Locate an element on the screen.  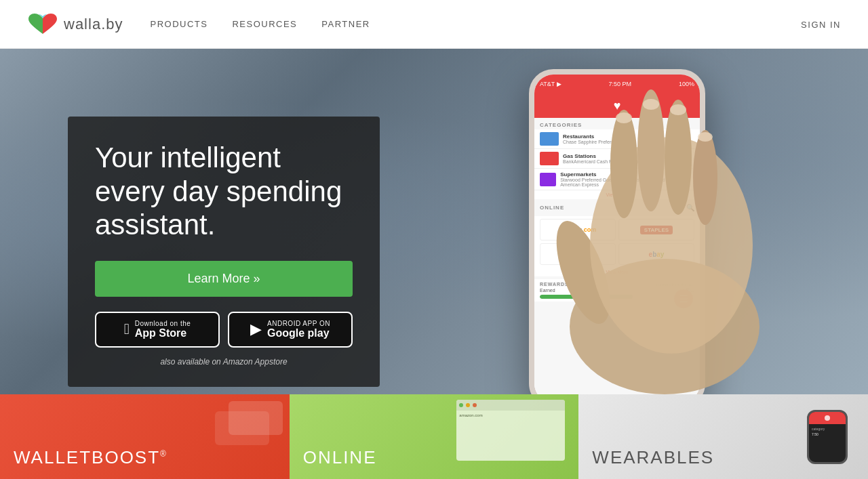
logo: walla.by is located at coordinates (75, 24).